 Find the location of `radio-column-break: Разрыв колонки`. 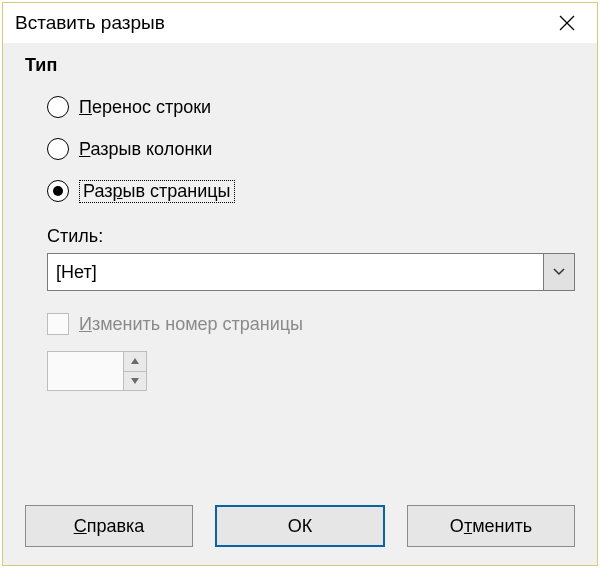

radio-column-break: Разрыв колонки is located at coordinates (311, 149).